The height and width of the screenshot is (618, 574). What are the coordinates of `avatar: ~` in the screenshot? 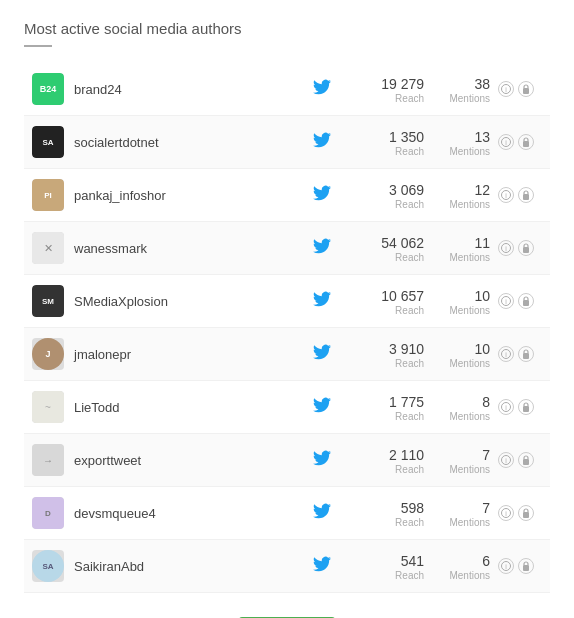 It's located at (48, 407).